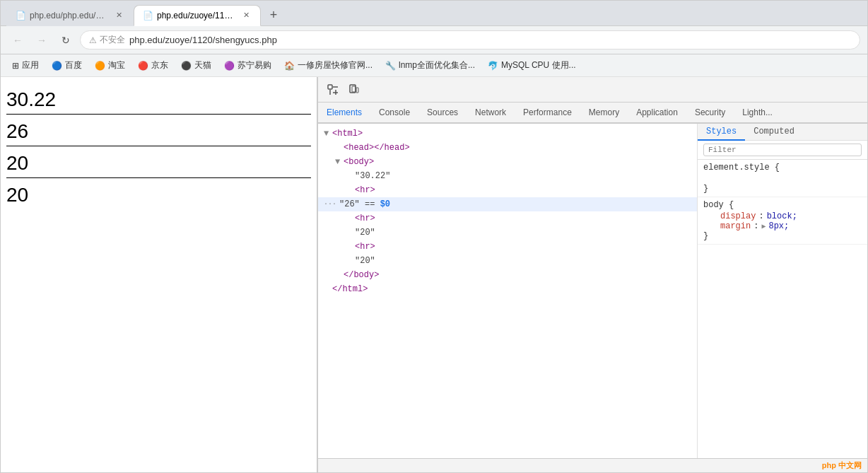  What do you see at coordinates (290, 66) in the screenshot?
I see `yixiu-icon: 🏠` at bounding box center [290, 66].